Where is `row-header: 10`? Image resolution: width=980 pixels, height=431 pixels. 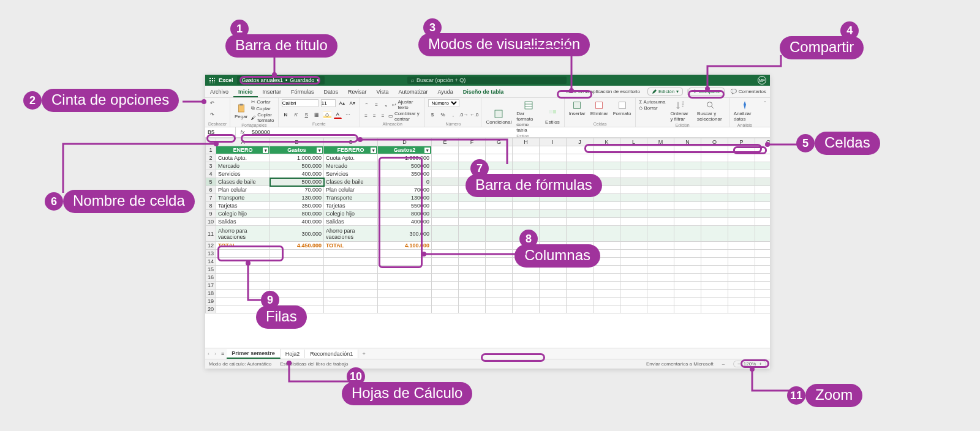 row-header: 10 is located at coordinates (211, 222).